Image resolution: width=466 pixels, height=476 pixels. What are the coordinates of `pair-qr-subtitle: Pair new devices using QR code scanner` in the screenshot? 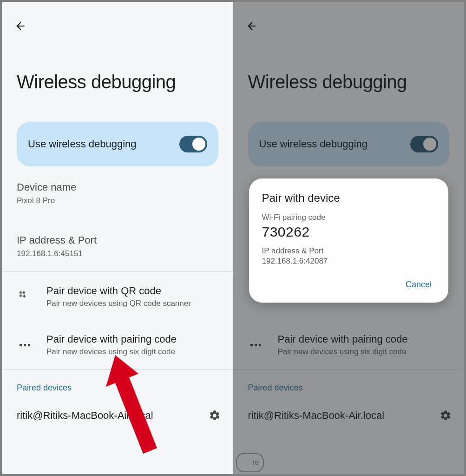 It's located at (119, 304).